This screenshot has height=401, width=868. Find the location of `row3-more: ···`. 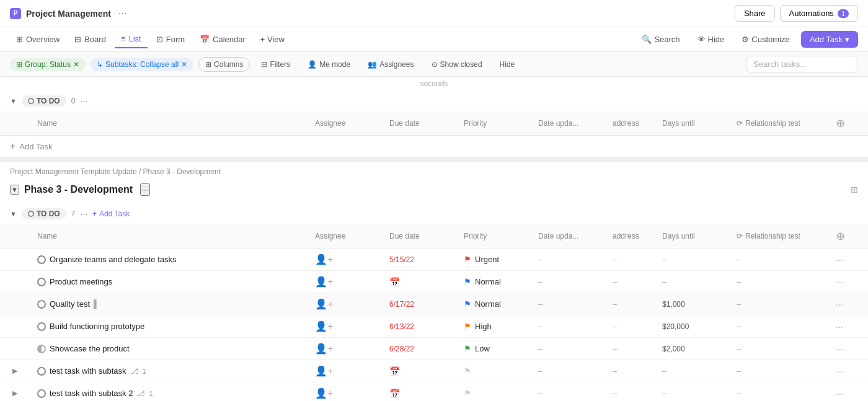

row3-more: ··· is located at coordinates (846, 304).